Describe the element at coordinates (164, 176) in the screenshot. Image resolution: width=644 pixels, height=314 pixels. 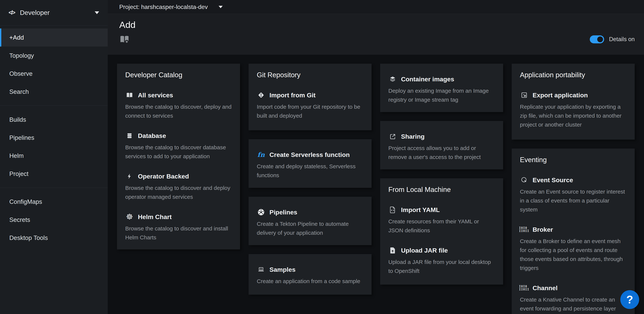
I see `tile-label: Operator Backed` at that location.